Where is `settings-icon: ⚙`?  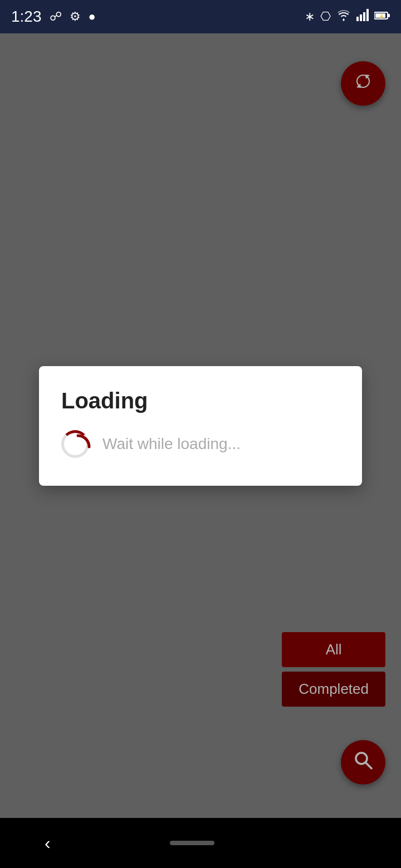 settings-icon: ⚙ is located at coordinates (75, 17).